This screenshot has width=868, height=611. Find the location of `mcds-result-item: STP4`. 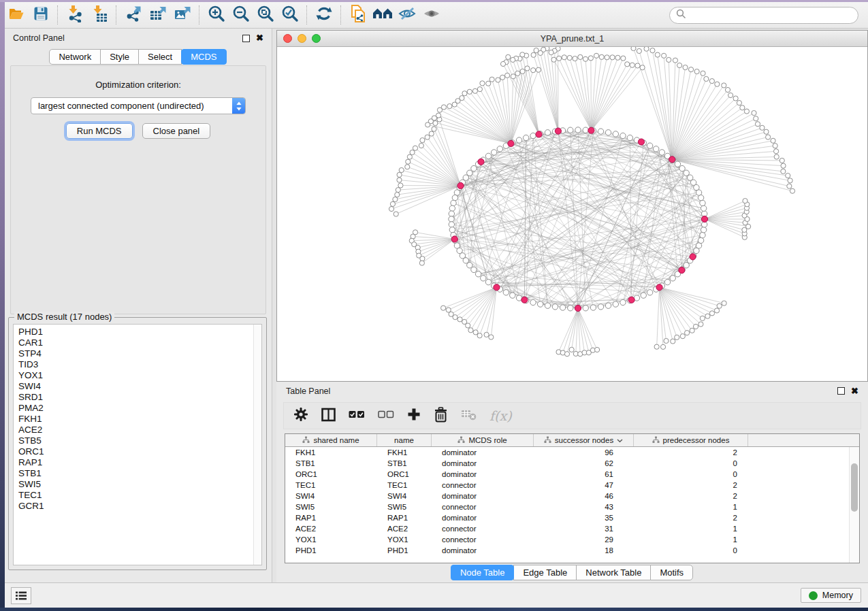

mcds-result-item: STP4 is located at coordinates (140, 354).